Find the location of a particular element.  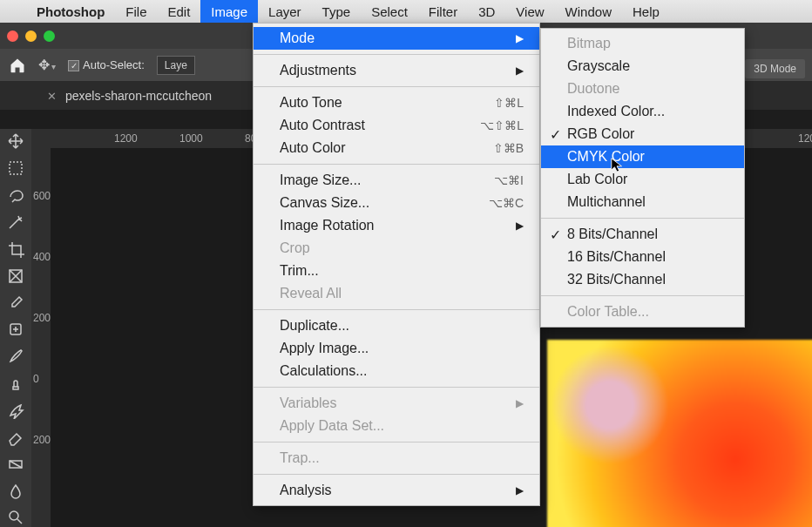

menu-file: File is located at coordinates (136, 11).